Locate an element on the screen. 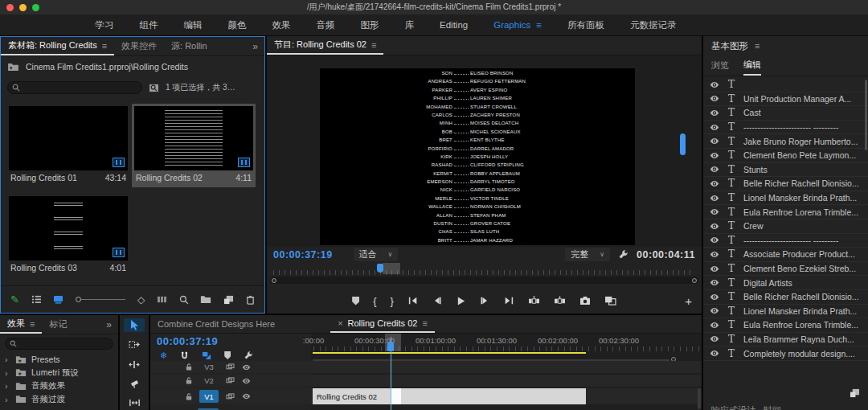 Image resolution: width=868 pixels, height=410 pixels. monitor-zoom-handle is located at coordinates (391, 269).